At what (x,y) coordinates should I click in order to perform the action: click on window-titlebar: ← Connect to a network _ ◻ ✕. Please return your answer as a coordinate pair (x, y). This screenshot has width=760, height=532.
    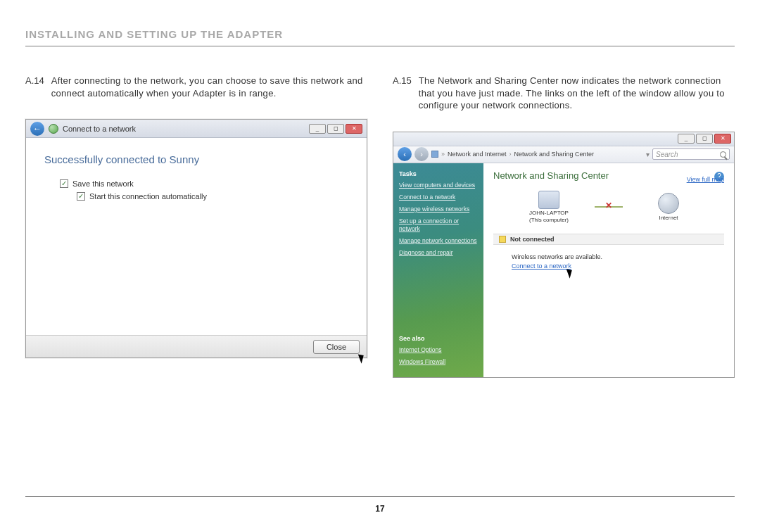
    Looking at the image, I should click on (196, 129).